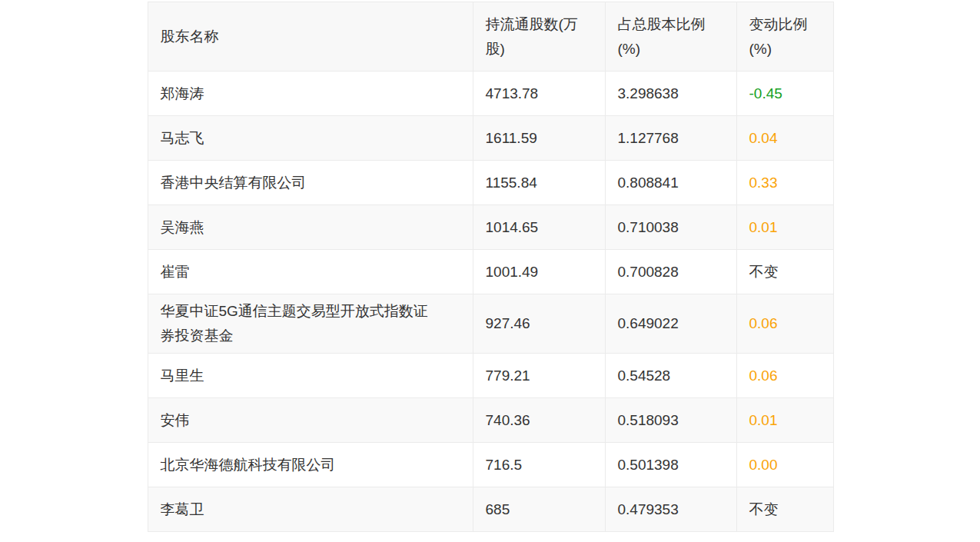 The width and height of the screenshot is (980, 542). What do you see at coordinates (670, 228) in the screenshot?
I see `pct-cell: 0.710038` at bounding box center [670, 228].